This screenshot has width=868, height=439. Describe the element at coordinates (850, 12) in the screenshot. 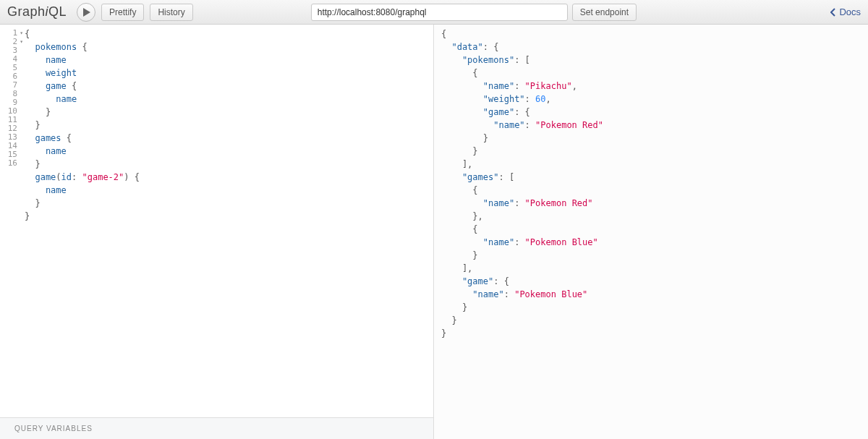

I see `docs-label: Docs` at that location.